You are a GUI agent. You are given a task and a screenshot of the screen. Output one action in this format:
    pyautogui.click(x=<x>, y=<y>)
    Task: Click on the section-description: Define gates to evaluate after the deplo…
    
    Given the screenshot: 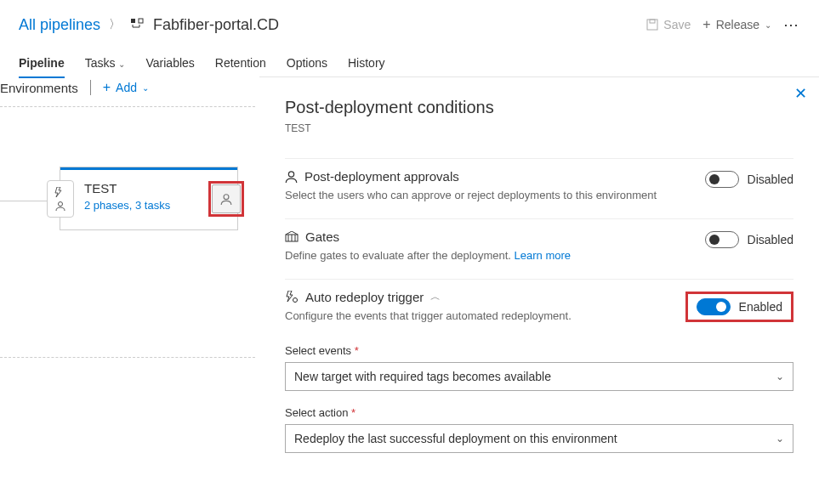 What is the action you would take?
    pyautogui.click(x=495, y=255)
    